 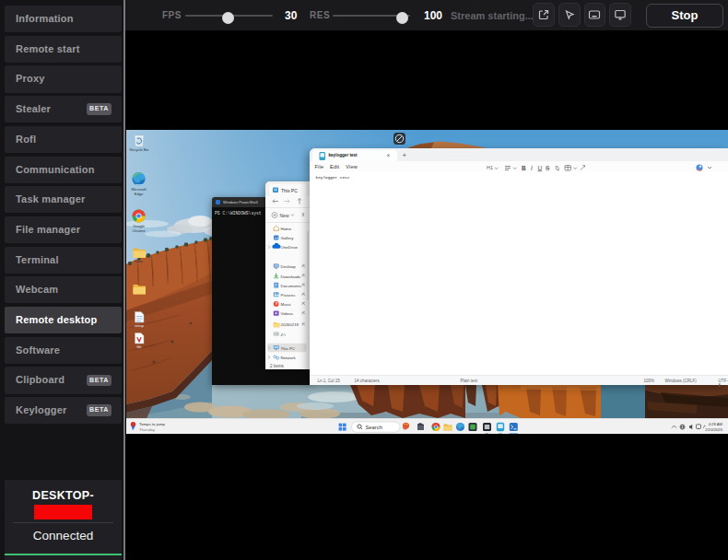 What do you see at coordinates (288, 238) in the screenshot?
I see `svg-text: Gallery` at bounding box center [288, 238].